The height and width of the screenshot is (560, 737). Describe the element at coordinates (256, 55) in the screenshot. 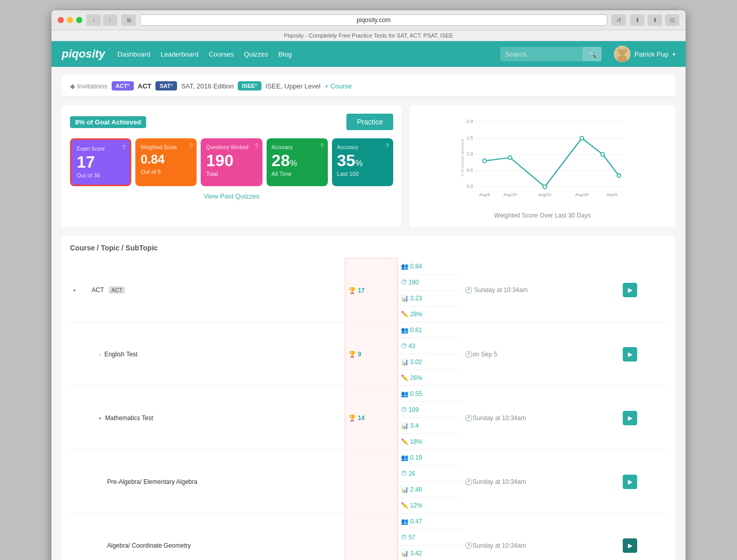

I see `nav-quizzes: Quizzes` at that location.